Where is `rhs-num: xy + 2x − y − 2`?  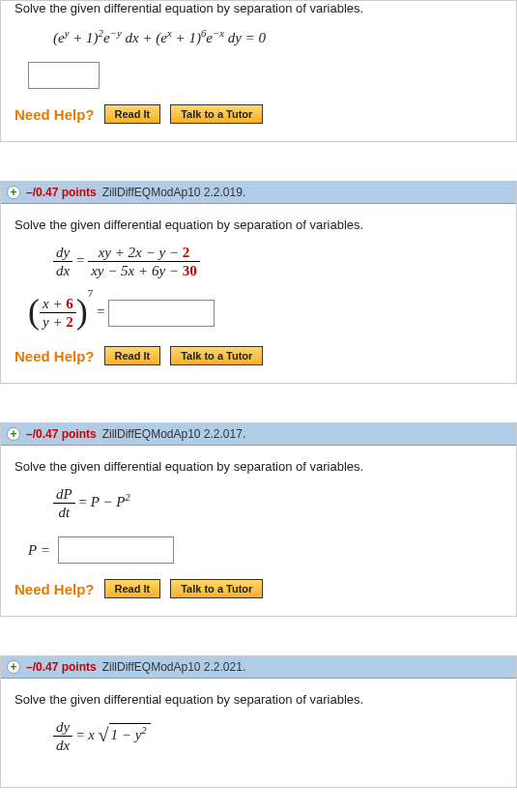
rhs-num: xy + 2x − y − 2 is located at coordinates (144, 253).